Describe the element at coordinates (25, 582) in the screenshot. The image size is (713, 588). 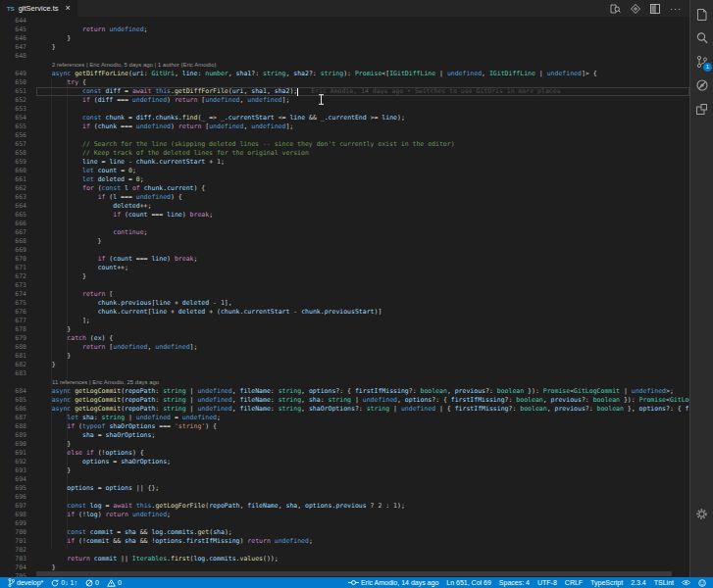
I see `git-branch-item: develop*` at that location.